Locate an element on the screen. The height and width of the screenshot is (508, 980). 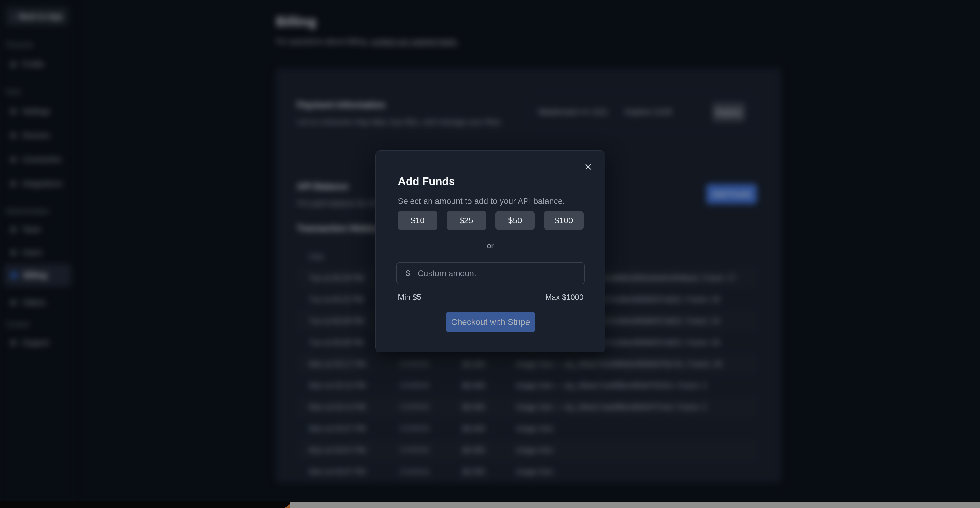
amount-options: $10 $25 $50 $100 is located at coordinates (491, 220).